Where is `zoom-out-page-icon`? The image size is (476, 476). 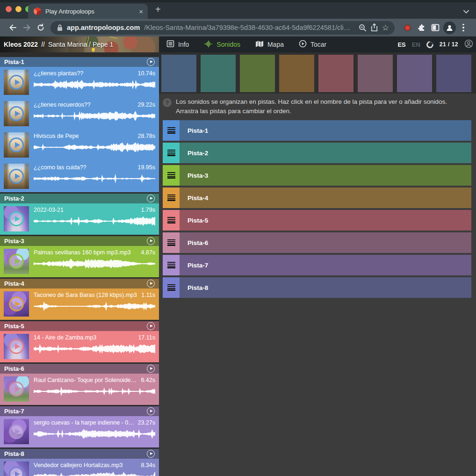
zoom-out-page-icon is located at coordinates (363, 28).